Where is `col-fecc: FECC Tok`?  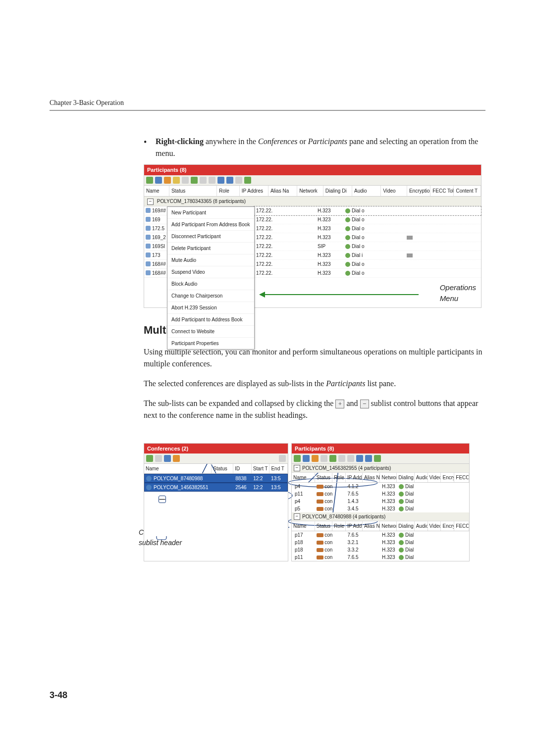
col-fecc: FECC Tok is located at coordinates (442, 191).